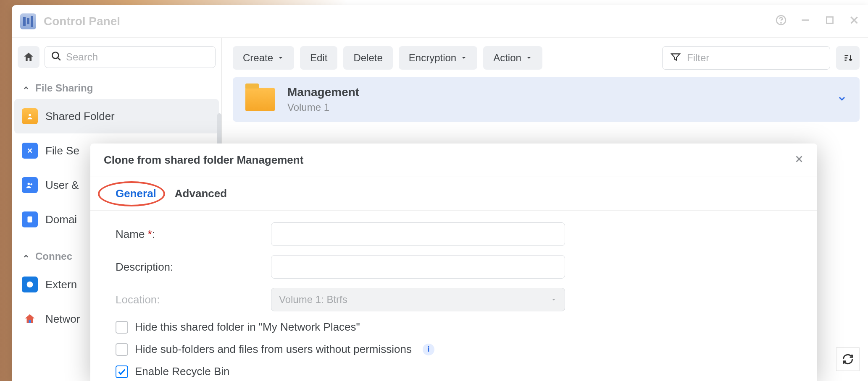 The width and height of the screenshot is (868, 381). I want to click on description-input, so click(418, 267).